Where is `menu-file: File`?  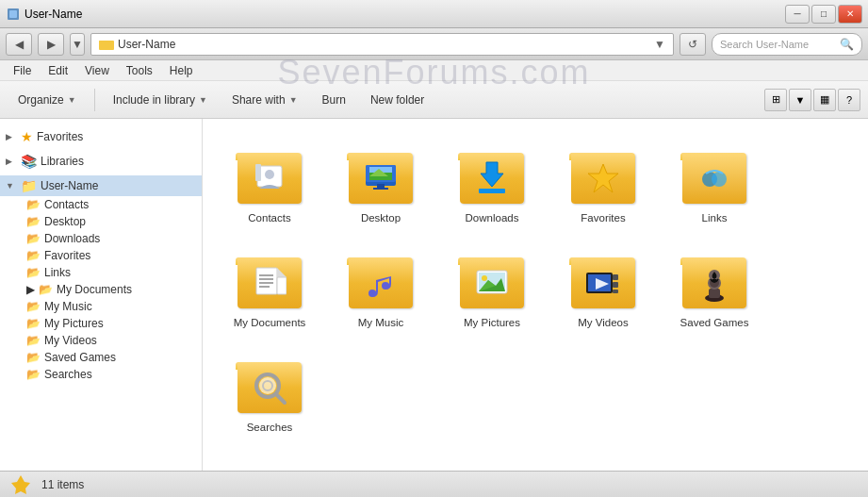 menu-file: File is located at coordinates (23, 71).